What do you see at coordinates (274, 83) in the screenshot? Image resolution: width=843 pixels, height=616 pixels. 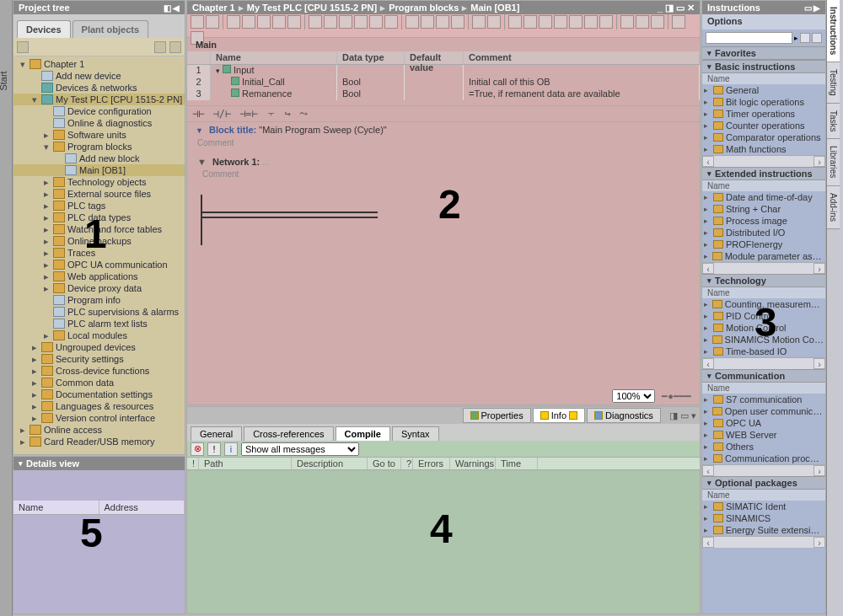 I see `cell-name: Initial_Call` at bounding box center [274, 83].